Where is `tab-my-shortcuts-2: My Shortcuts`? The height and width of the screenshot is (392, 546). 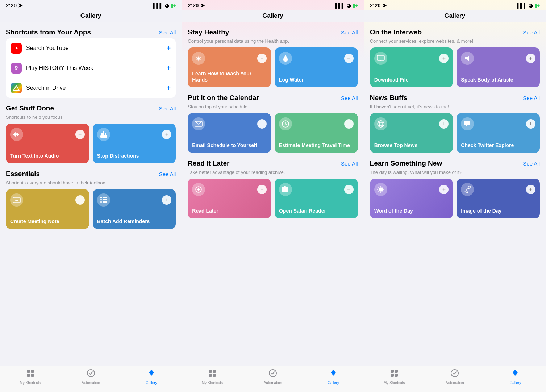
tab-my-shortcuts-2: My Shortcuts is located at coordinates (212, 377).